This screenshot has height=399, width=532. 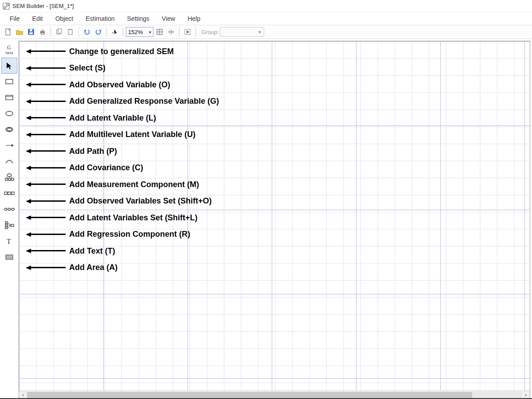 I want to click on annotation-row: Add Covariance (C), so click(x=84, y=168).